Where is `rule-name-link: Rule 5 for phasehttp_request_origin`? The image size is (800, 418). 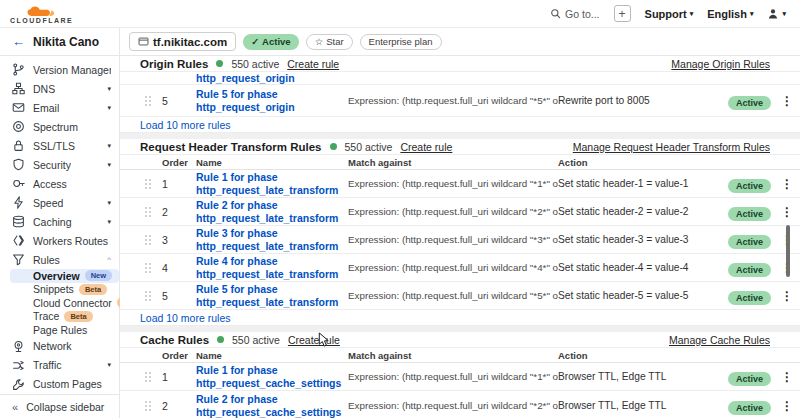 rule-name-link: Rule 5 for phasehttp_request_origin is located at coordinates (272, 100).